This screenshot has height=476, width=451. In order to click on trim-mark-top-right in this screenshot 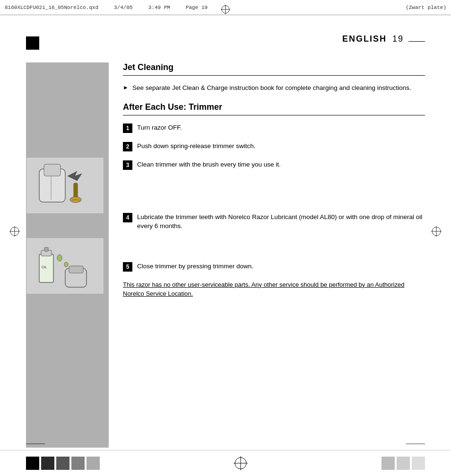, I will do `click(417, 42)`.